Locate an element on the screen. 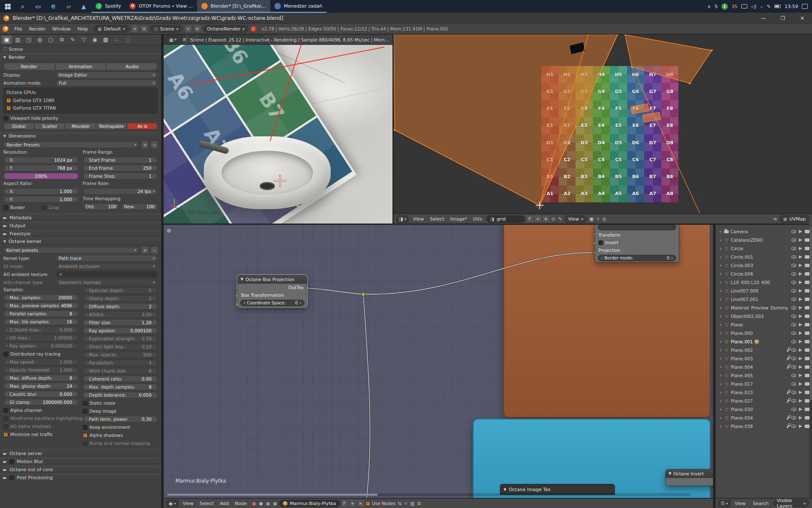  panel-header-octane-server: ►Octane server is located at coordinates (80, 453).